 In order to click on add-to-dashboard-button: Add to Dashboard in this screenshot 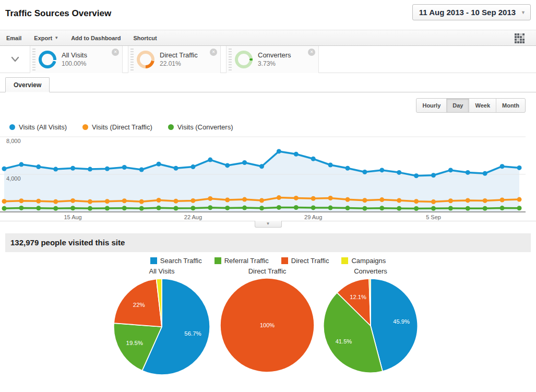, I will do `click(96, 38)`.